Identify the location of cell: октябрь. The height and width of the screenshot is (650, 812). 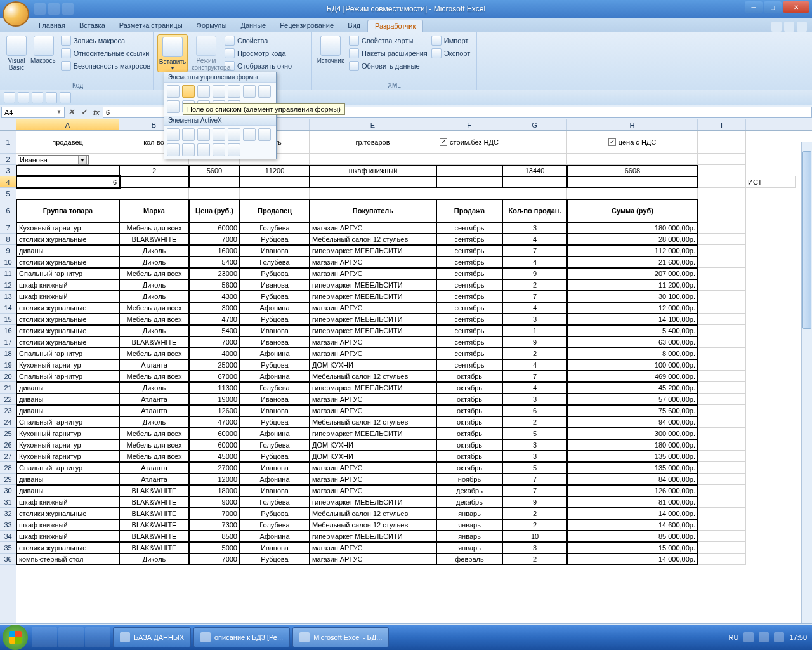
(469, 434).